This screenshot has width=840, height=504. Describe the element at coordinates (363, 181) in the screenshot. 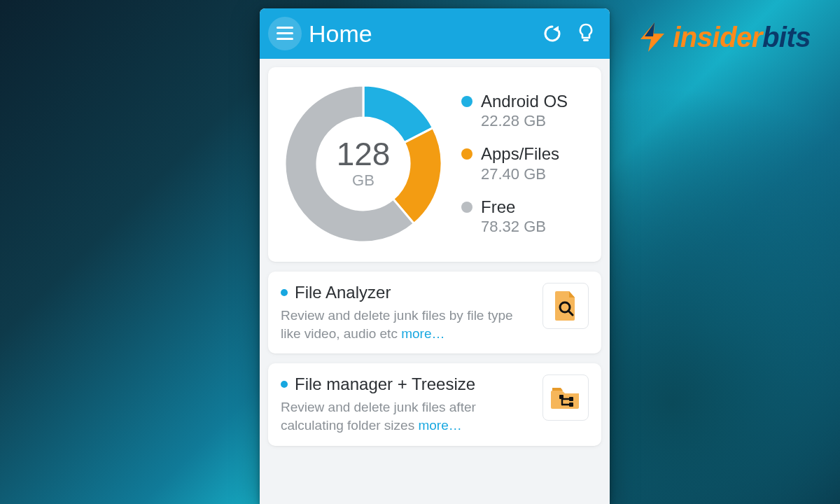

I see `storage-total-unit: GB` at that location.